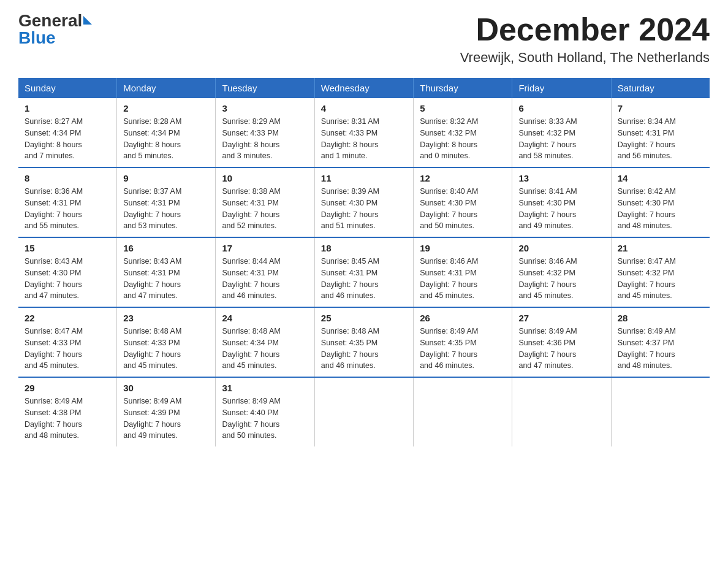 This screenshot has width=728, height=563. What do you see at coordinates (364, 272) in the screenshot?
I see `week-row-3: 15Sunrise: 8:43 AM Sunset: 4:30 PM Dayli…` at bounding box center [364, 272].